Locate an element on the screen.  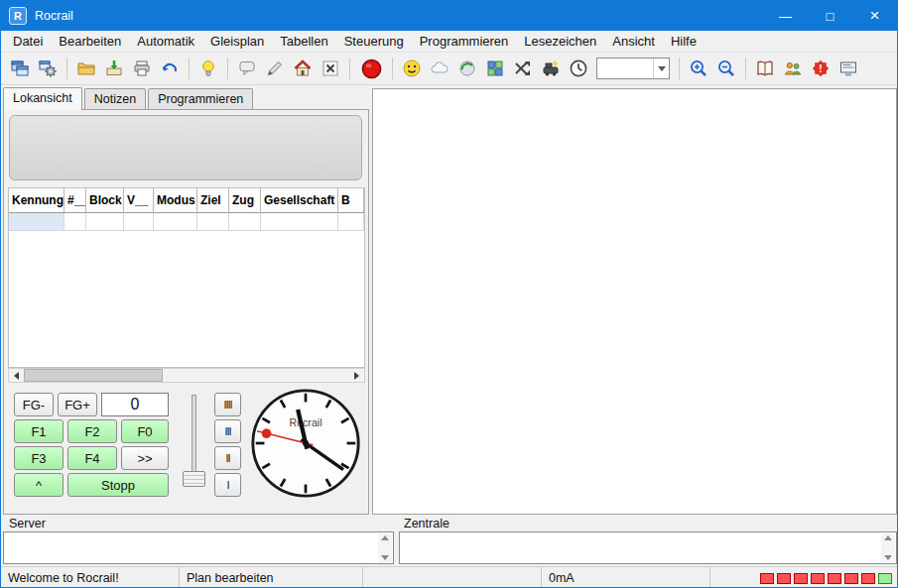
menu-item-tabellen: Tabellen is located at coordinates (304, 42).